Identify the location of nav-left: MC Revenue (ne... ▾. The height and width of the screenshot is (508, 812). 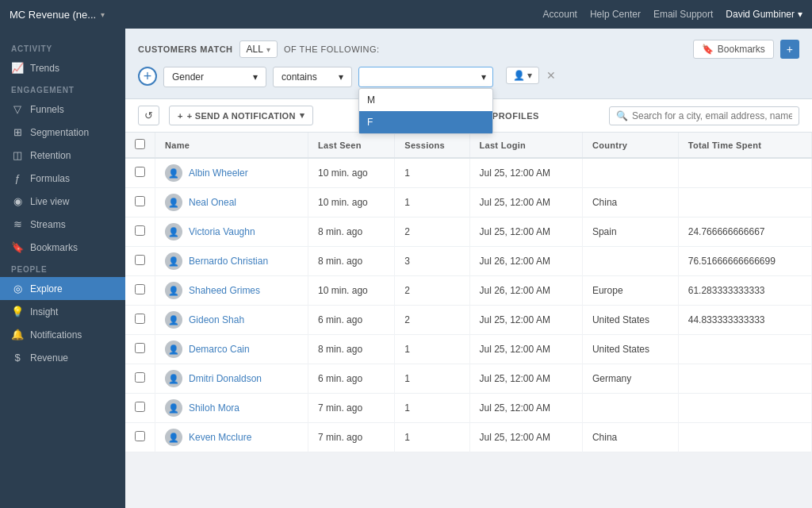
(57, 14).